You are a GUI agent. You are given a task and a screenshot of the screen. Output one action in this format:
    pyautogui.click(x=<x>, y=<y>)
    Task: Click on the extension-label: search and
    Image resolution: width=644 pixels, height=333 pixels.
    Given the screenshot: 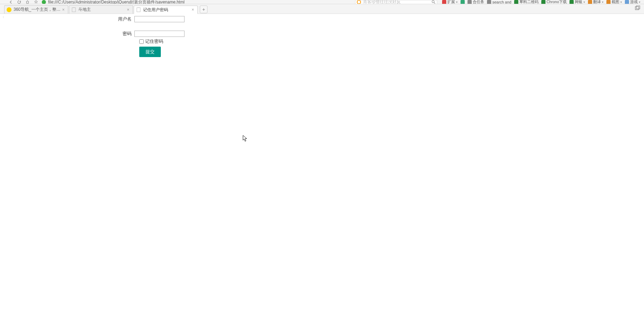 What is the action you would take?
    pyautogui.click(x=502, y=2)
    